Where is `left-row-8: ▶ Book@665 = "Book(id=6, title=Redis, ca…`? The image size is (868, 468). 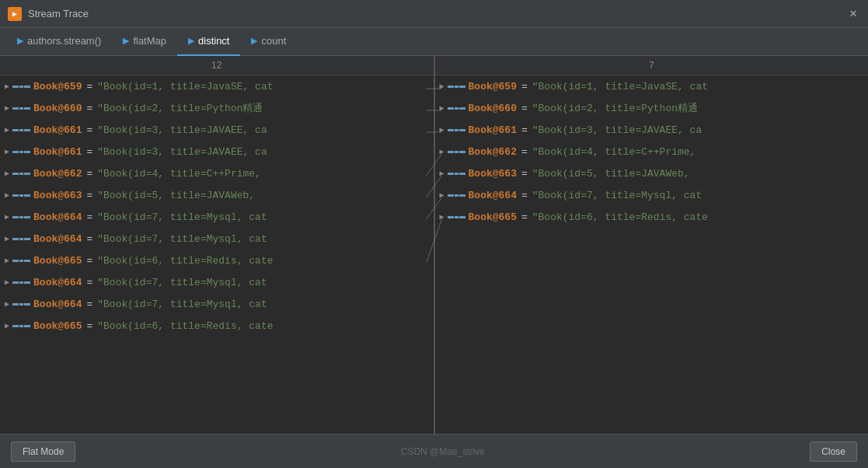 left-row-8: ▶ Book@665 = "Book(id=6, title=Redis, ca… is located at coordinates (217, 260).